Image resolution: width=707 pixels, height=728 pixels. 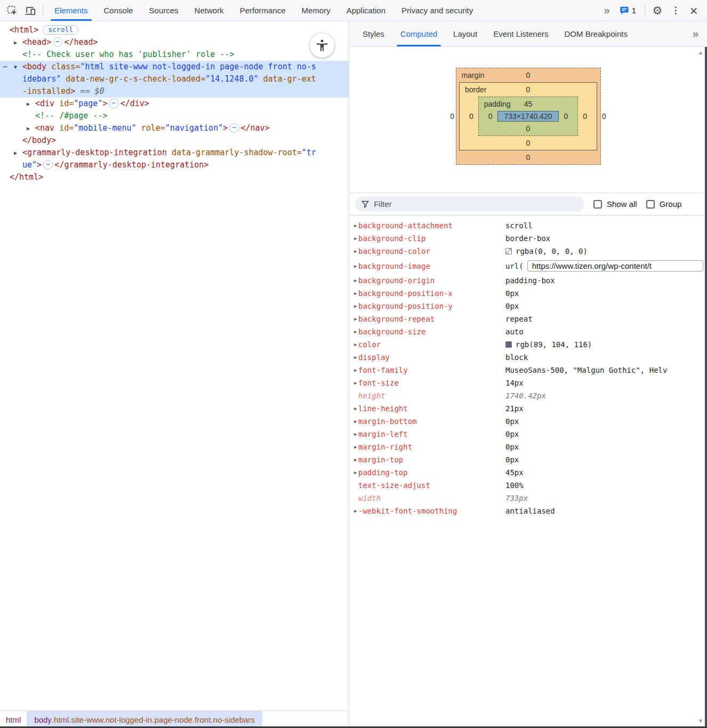 What do you see at coordinates (437, 11) in the screenshot?
I see `tab-privacy-and-security: Privacy and security` at bounding box center [437, 11].